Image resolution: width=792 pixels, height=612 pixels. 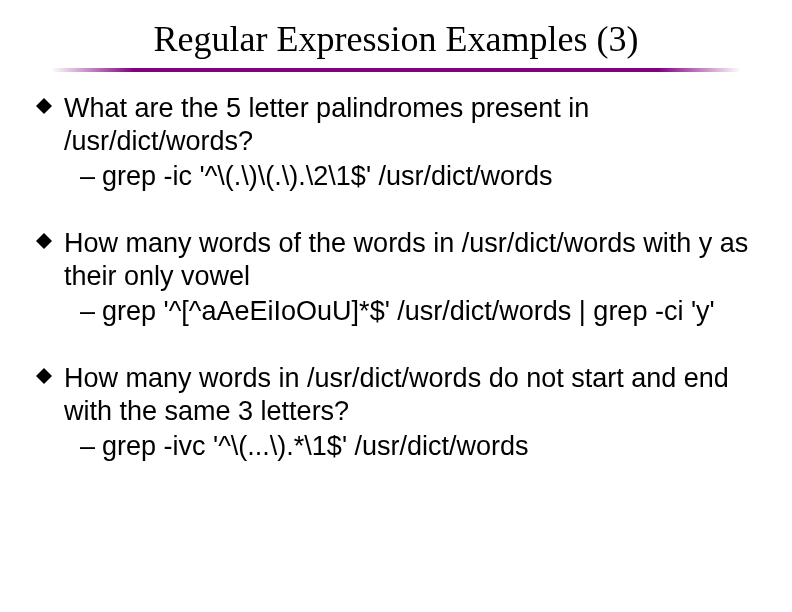 I want to click on sub-item: – grep -ivc '^\(...\).*\1$' /usr/dict/wo…, so click(x=418, y=446).